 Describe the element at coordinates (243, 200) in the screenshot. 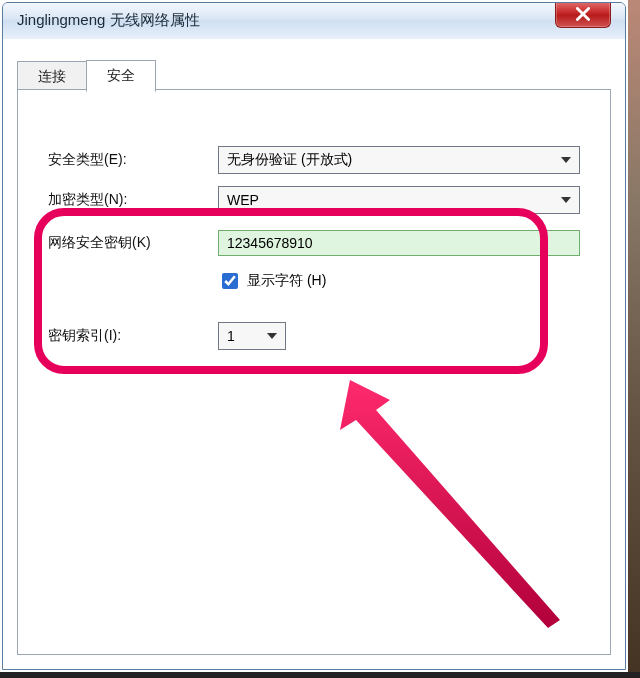

I see `enctype-value: WEP` at that location.